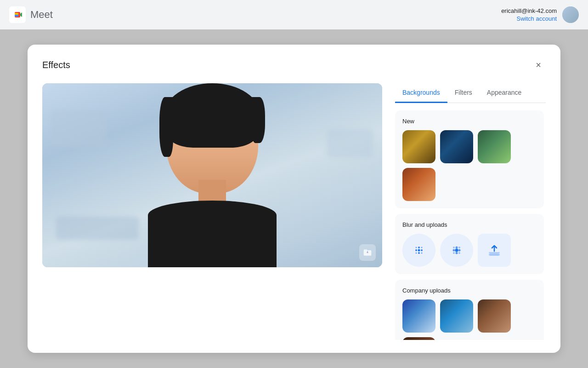  What do you see at coordinates (494, 250) in the screenshot?
I see `upload-background-button` at bounding box center [494, 250].